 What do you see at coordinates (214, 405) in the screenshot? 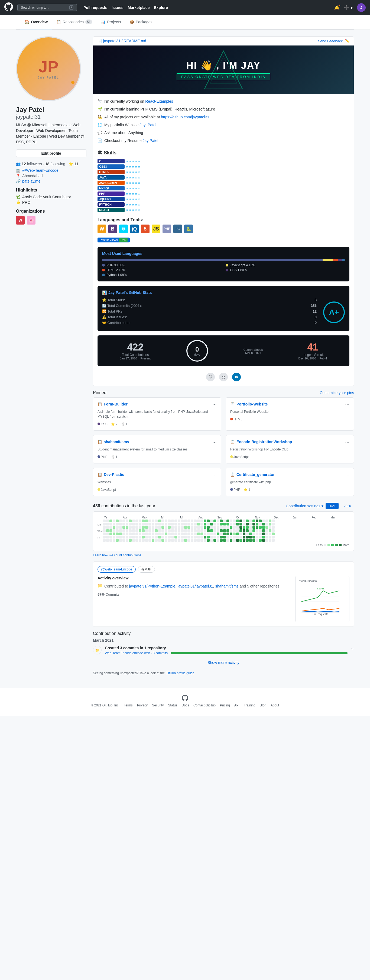
I see `card-menu-1: ⋯` at bounding box center [214, 405].